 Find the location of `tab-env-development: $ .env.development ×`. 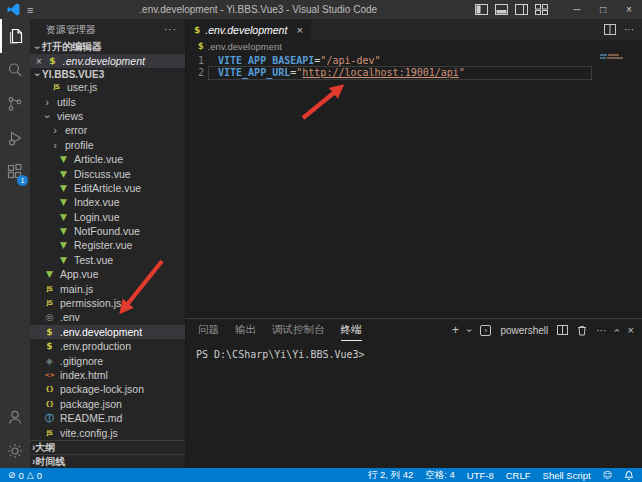

tab-env-development: $ .env.development × is located at coordinates (248, 30).